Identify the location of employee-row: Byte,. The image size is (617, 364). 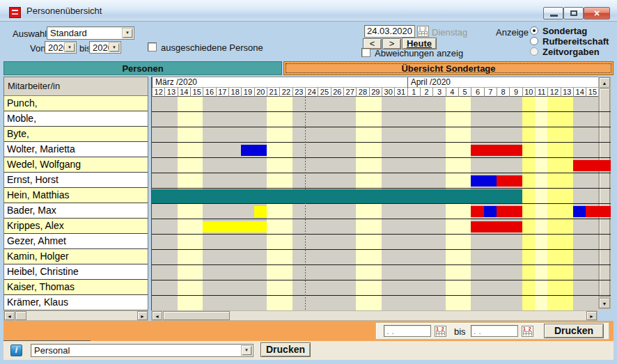
(76, 134).